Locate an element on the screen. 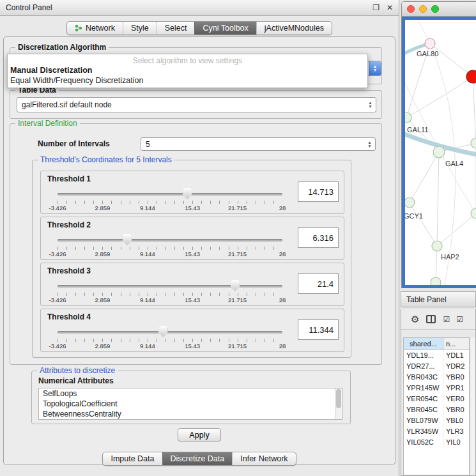  list-item: SelfLoops is located at coordinates (190, 394).